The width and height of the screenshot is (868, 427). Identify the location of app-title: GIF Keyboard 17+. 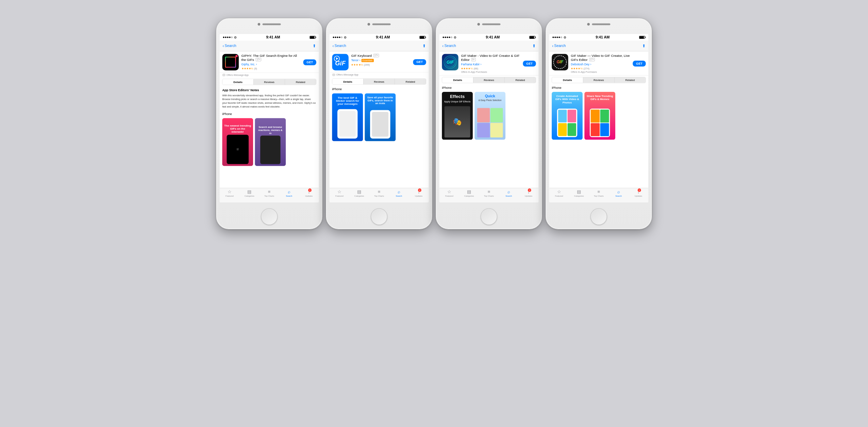
(381, 56).